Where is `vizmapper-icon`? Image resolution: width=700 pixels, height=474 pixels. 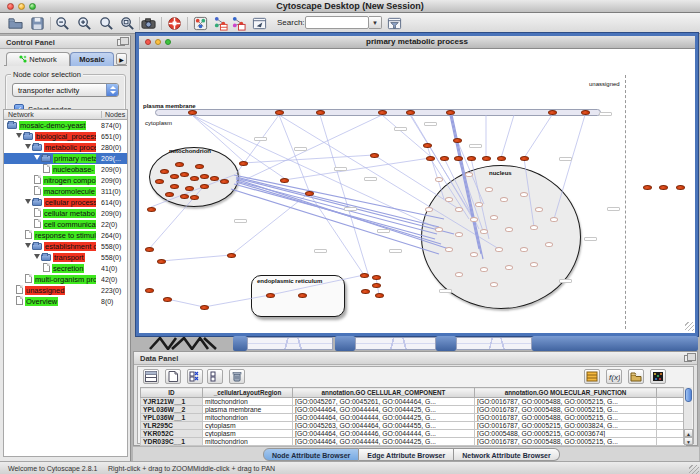 vizmapper-icon is located at coordinates (200, 24).